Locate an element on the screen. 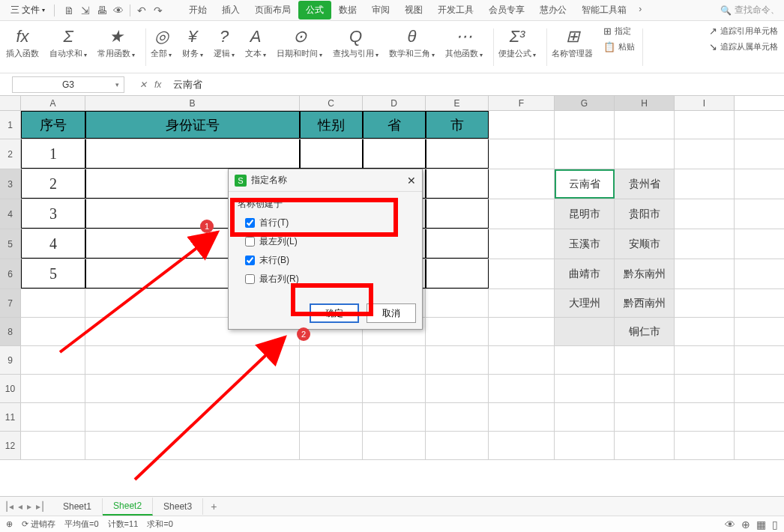  tab-start: 开始 is located at coordinates (198, 10).